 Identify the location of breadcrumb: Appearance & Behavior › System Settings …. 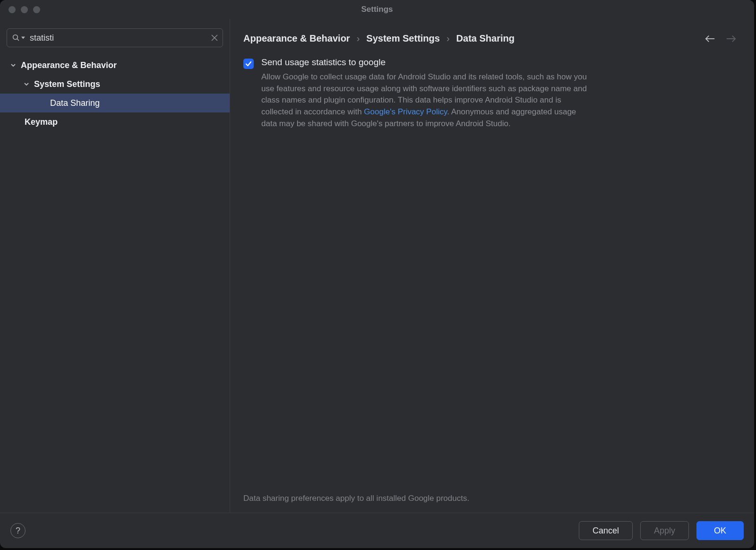
(379, 39).